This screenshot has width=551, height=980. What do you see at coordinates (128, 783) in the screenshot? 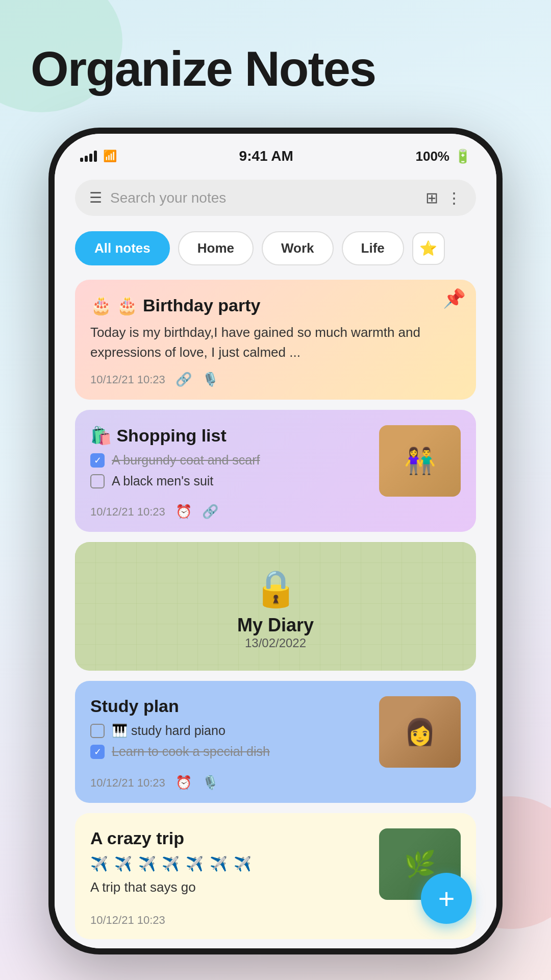
I see `note-date-study: 10/12/21 10:23` at bounding box center [128, 783].